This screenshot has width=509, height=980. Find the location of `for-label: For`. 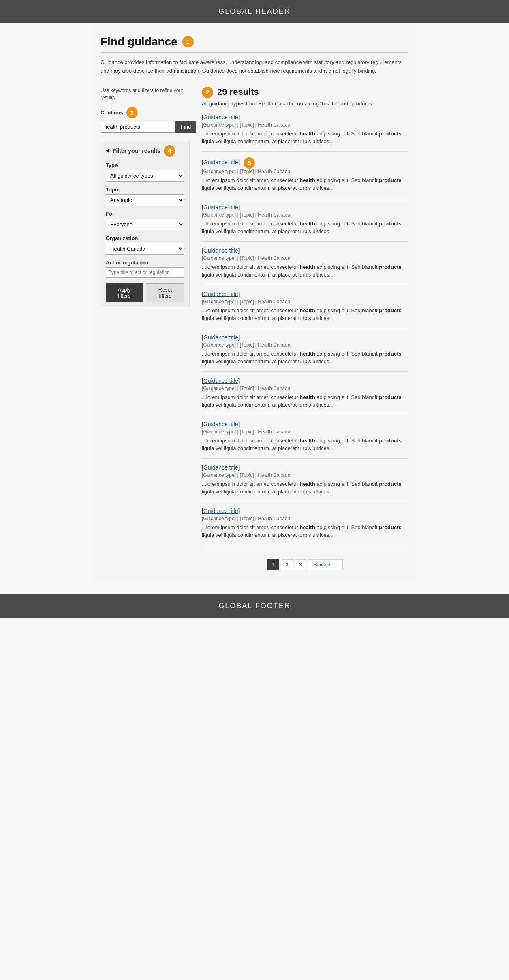

for-label: For is located at coordinates (145, 214).